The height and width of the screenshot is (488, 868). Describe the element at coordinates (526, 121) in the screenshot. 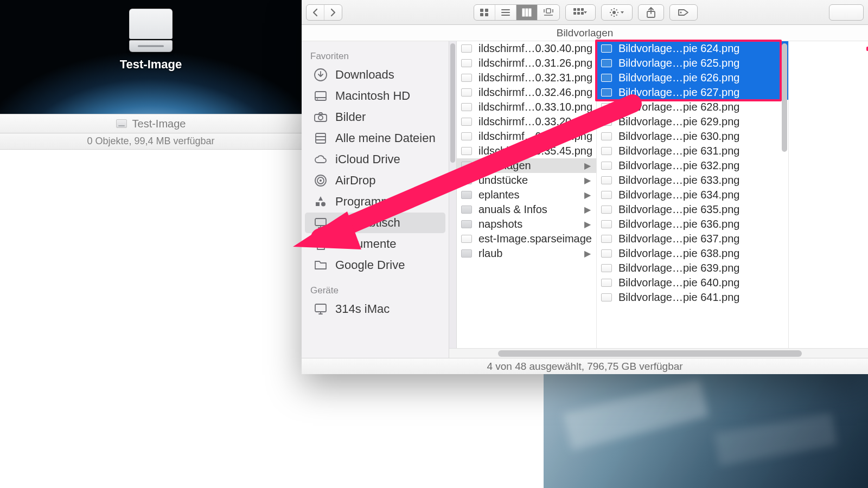

I see `file-row: ildschirmf…0.33.20.png` at that location.